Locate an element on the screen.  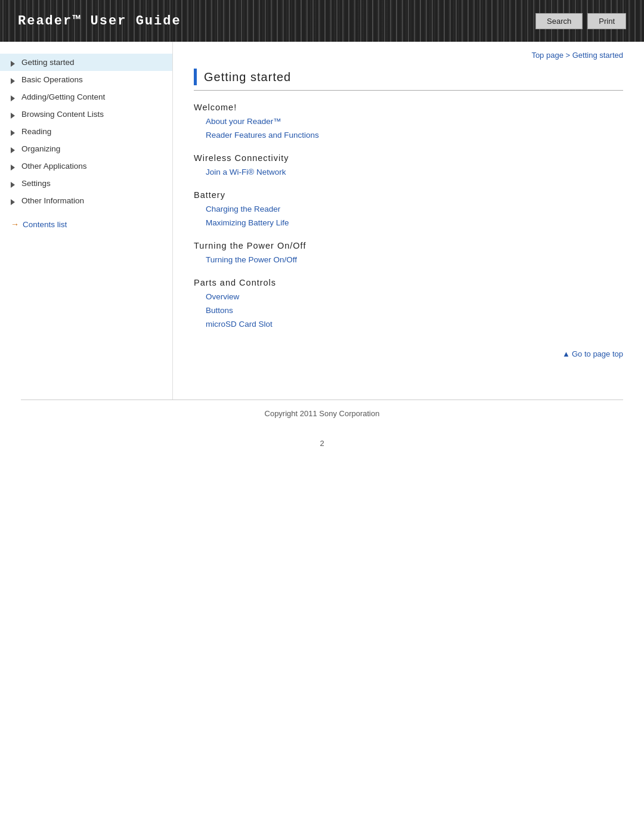
section-links-4: OverviewButtonsmicroSD Card Slot is located at coordinates (408, 311).